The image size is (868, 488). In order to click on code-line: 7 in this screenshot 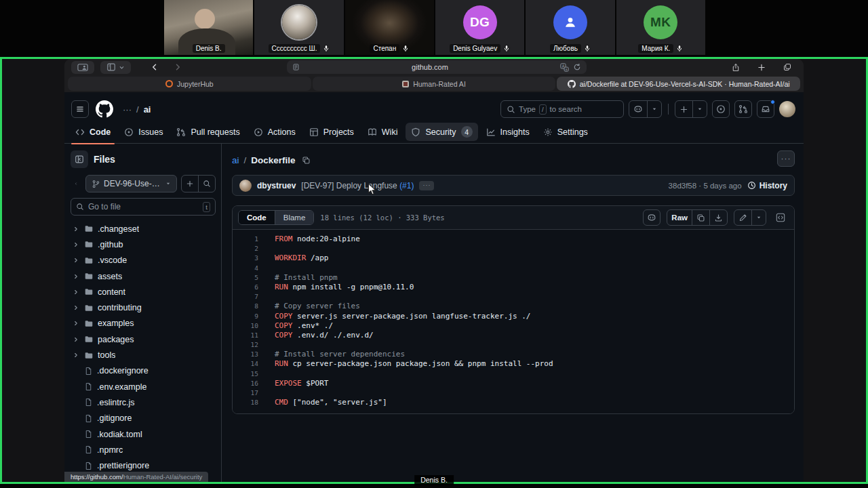, I will do `click(513, 297)`.